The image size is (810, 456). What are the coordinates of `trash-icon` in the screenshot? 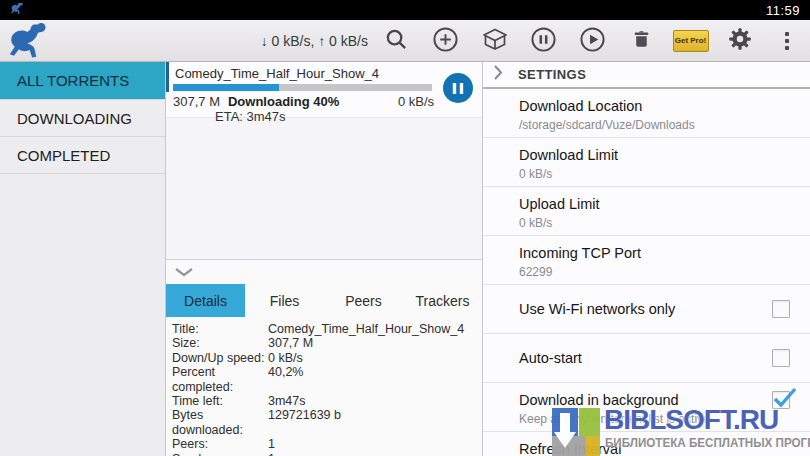 It's located at (642, 40).